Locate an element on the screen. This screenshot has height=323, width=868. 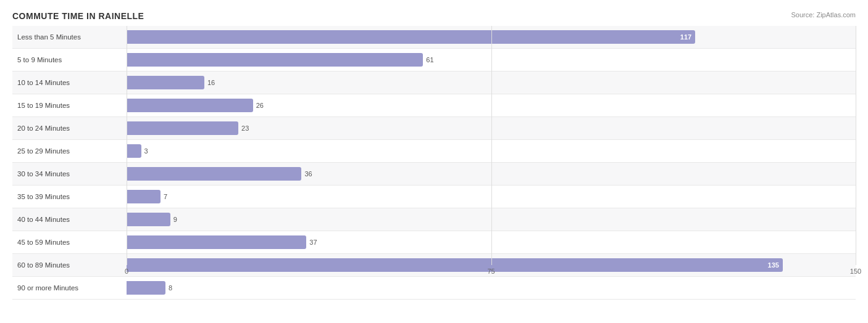
bar-label: 40 to 44 Minutes is located at coordinates (69, 219).